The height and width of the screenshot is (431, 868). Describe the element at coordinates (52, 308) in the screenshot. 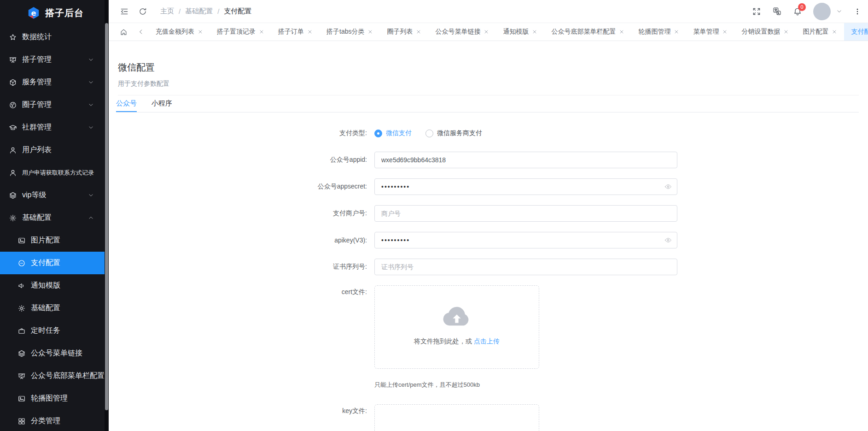

I see `sidebar-item-basic-config: 基础配置` at that location.